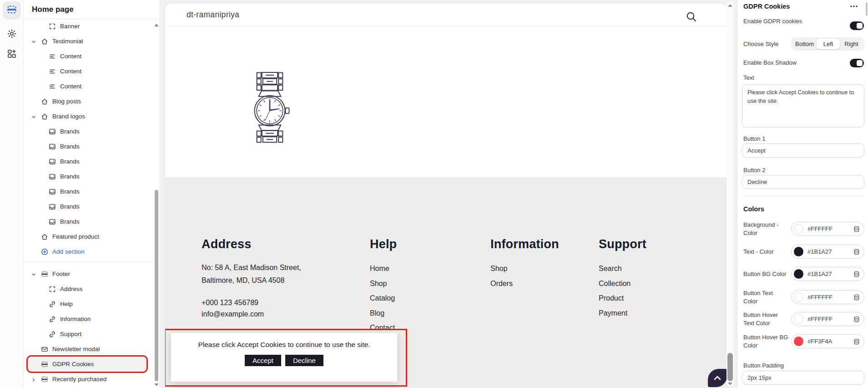 Image resolution: width=868 pixels, height=388 pixels. Describe the element at coordinates (90, 304) in the screenshot. I see `tree-item-help: Help` at that location.